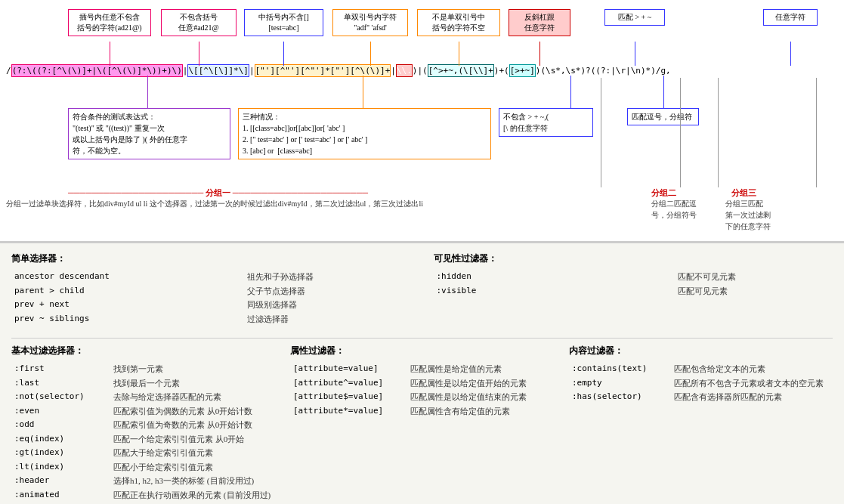  Describe the element at coordinates (193, 496) in the screenshot. I see `desc-cell: 匹配正在执行动画效果的元素 (目前没用过)` at that location.